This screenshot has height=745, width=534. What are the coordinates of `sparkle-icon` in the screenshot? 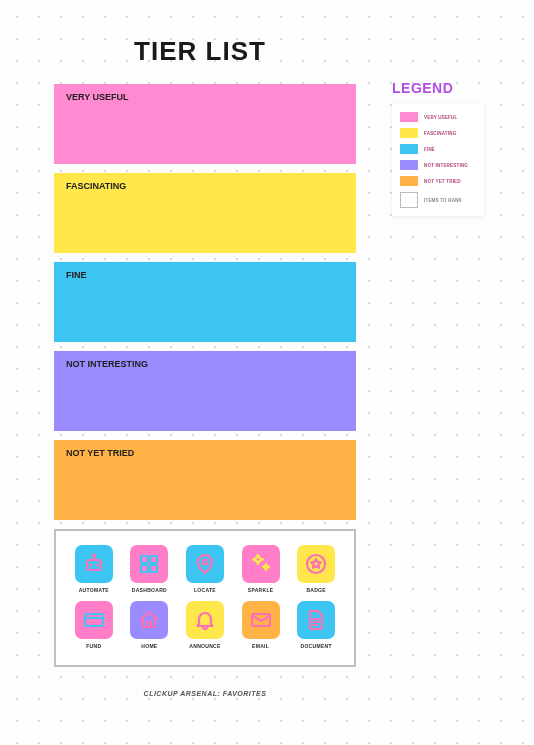 It's located at (261, 564).